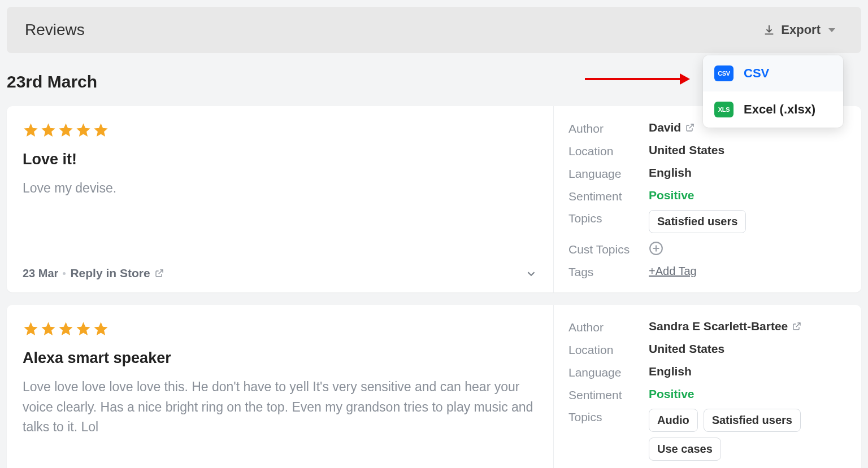  What do you see at coordinates (724, 110) in the screenshot?
I see `xls-icon: XLS` at bounding box center [724, 110].